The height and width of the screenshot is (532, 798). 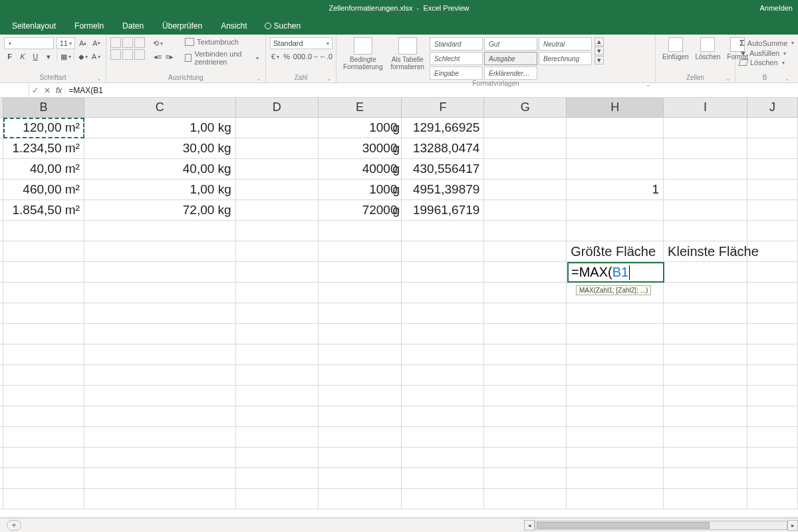 What do you see at coordinates (706, 169) in the screenshot?
I see `cell-I3` at bounding box center [706, 169].